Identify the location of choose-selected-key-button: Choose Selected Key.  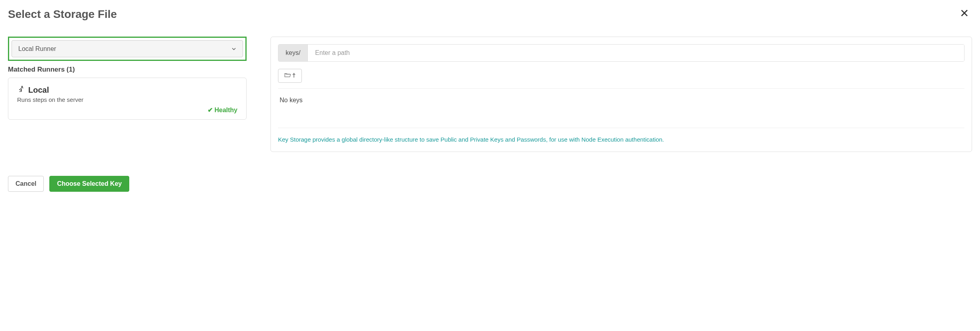
(89, 184).